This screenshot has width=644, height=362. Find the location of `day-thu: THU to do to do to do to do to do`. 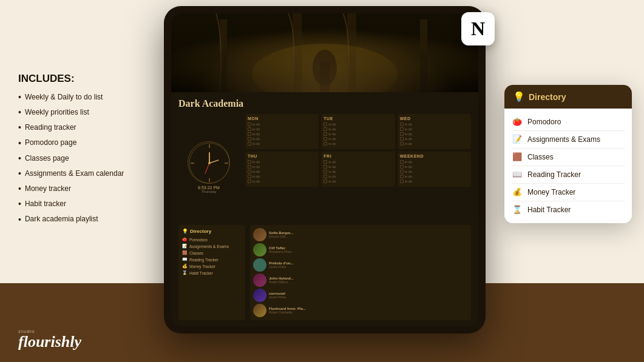

day-thu: THU to do to do to do to do to do is located at coordinates (282, 169).